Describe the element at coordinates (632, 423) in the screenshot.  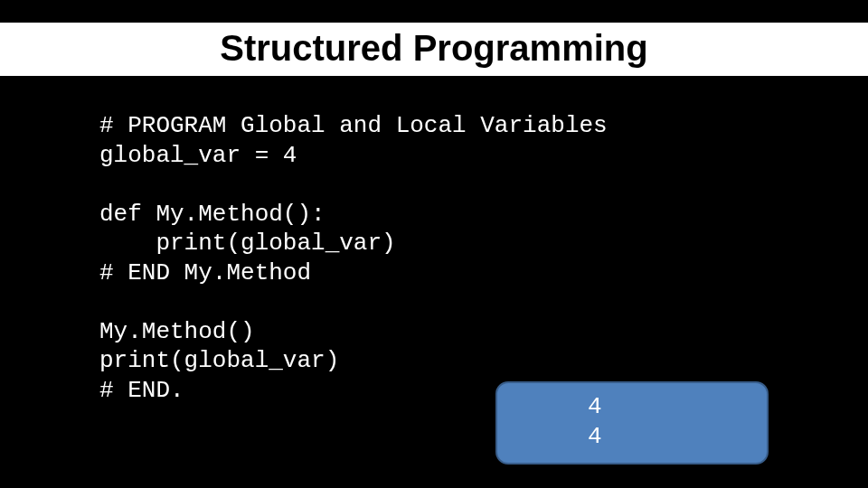
I see `output-box: 4 4` at that location.